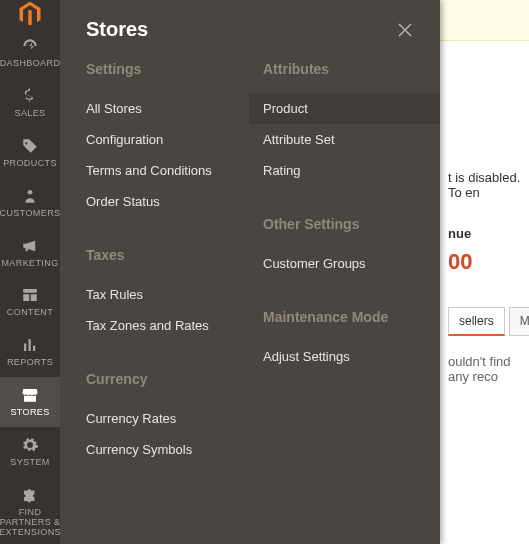 The width and height of the screenshot is (529, 544). What do you see at coordinates (346, 69) in the screenshot?
I see `group-heading: Attributes` at bounding box center [346, 69].